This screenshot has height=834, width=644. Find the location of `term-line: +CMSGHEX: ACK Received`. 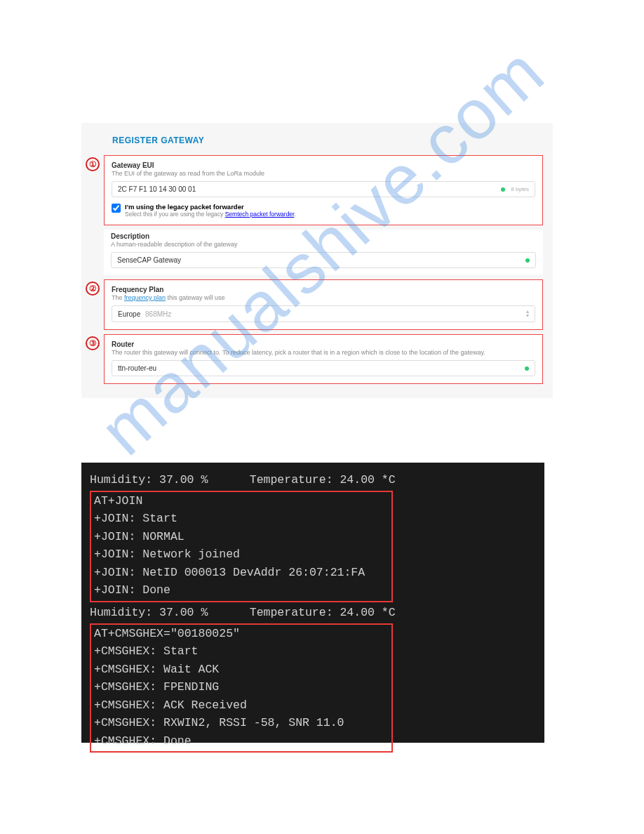

term-line: +CMSGHEX: ACK Received is located at coordinates (241, 706).